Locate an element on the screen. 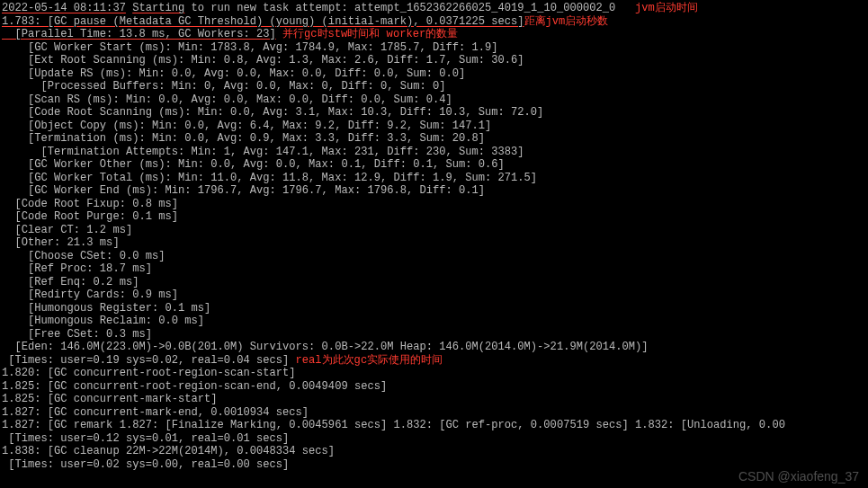  log-line: 1.825: [GC concurrent-root-region-scan-e… is located at coordinates (194, 386).